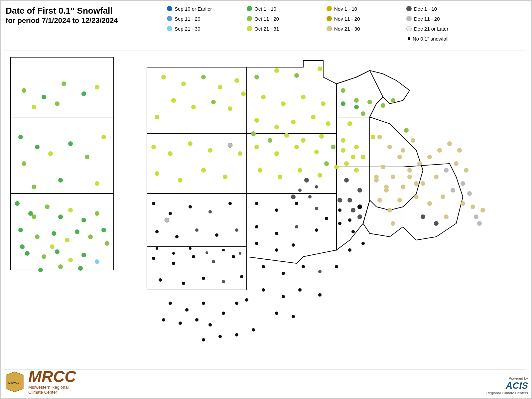 The image size is (532, 399). I want to click on legend-dot-nov11, so click(329, 19).